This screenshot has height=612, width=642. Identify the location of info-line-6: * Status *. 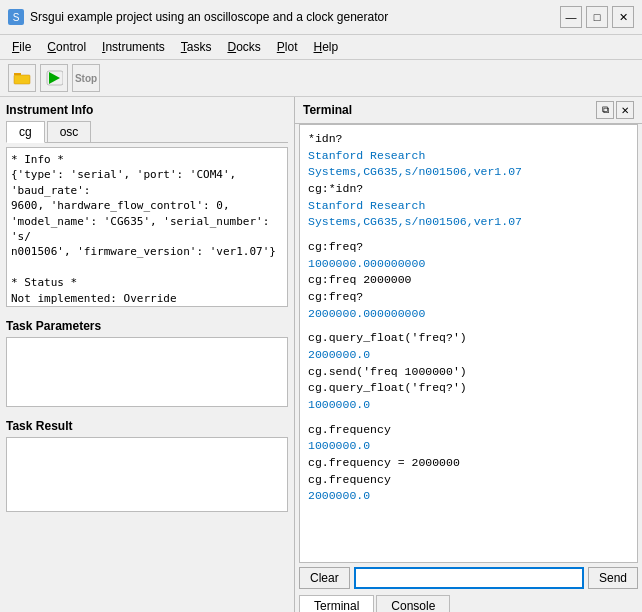
(147, 282).